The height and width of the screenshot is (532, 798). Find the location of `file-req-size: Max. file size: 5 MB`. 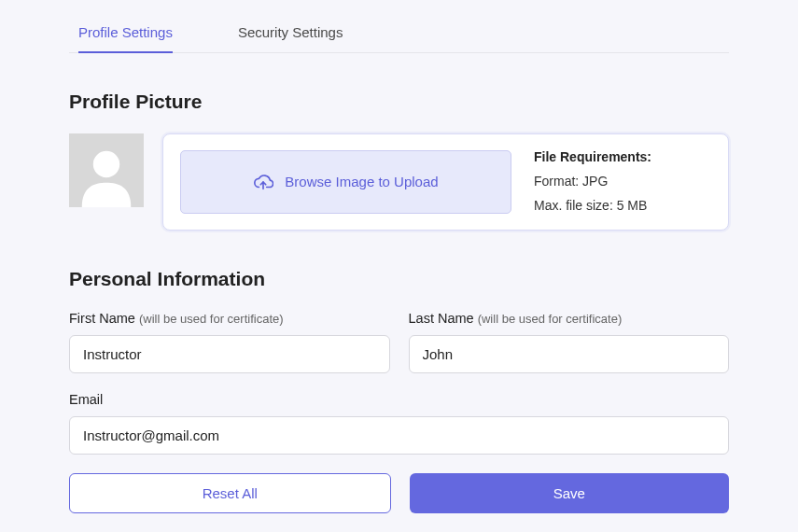

file-req-size: Max. file size: 5 MB is located at coordinates (623, 206).